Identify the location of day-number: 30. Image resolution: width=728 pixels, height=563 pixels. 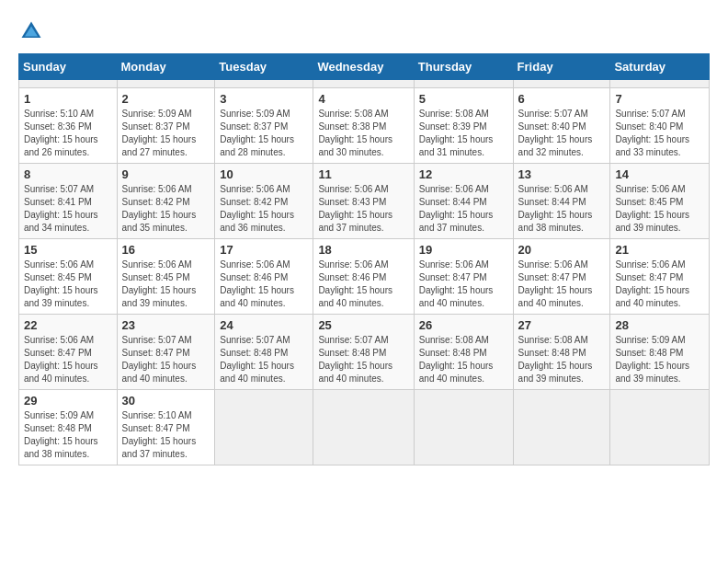
(166, 401).